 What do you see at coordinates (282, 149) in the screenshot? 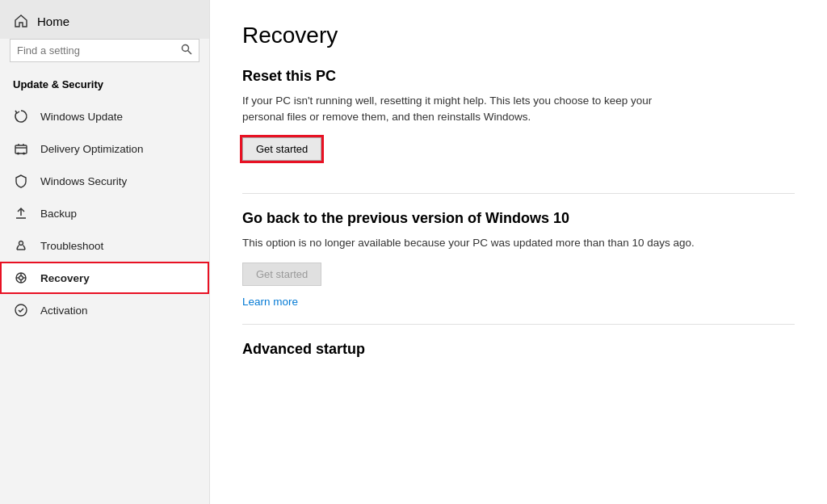
I see `reset-pc-get-started-button: Get started` at bounding box center [282, 149].